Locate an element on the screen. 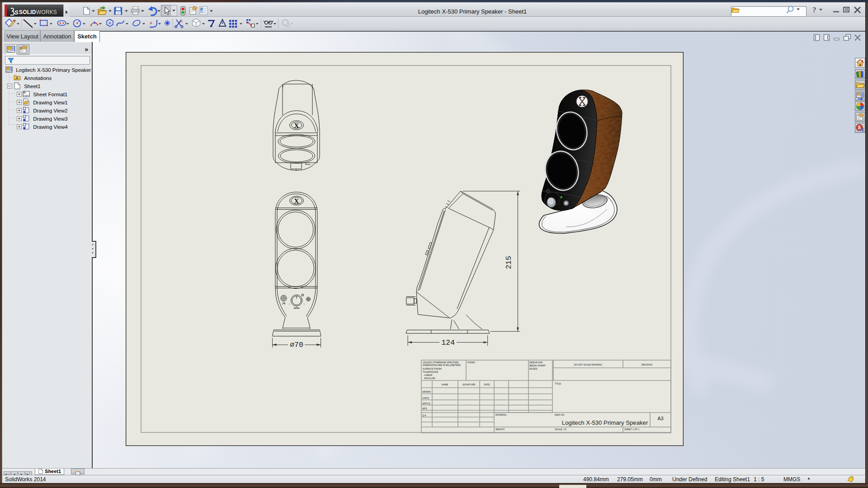  svg-text: SHEET 1 OF 1 is located at coordinates (632, 429).